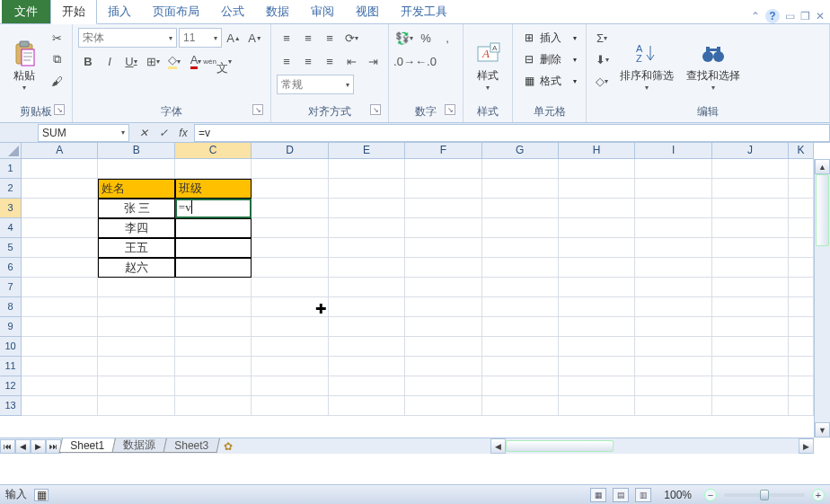 Image resolution: width=830 pixels, height=504 pixels. Describe the element at coordinates (598, 495) in the screenshot. I see `normal-view-button: ▦` at that location.